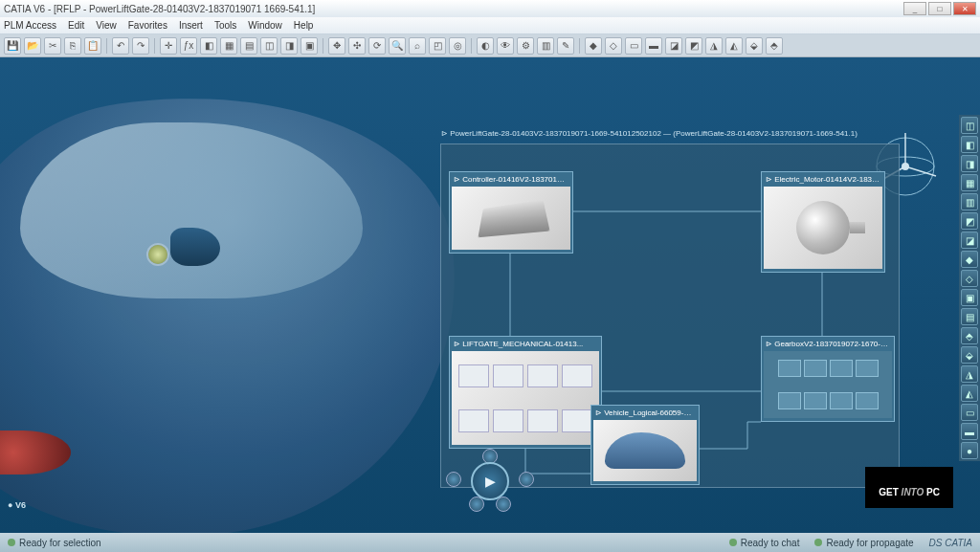 The width and height of the screenshot is (980, 552). What do you see at coordinates (53, 46) in the screenshot?
I see `cut-icon: ✂` at bounding box center [53, 46].